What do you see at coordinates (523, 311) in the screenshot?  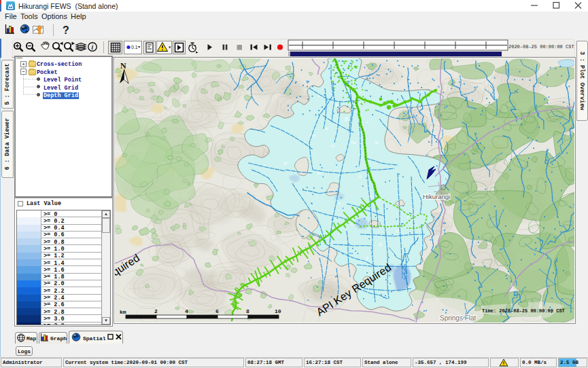 I see `svg-text: Time: 2020-08-25 00:00:00 CST` at bounding box center [523, 311].